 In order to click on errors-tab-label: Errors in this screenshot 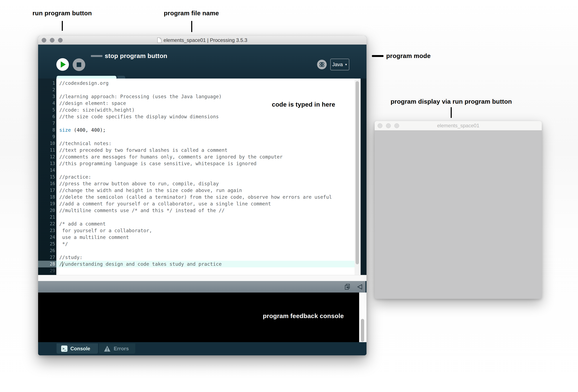, I will do `click(121, 349)`.